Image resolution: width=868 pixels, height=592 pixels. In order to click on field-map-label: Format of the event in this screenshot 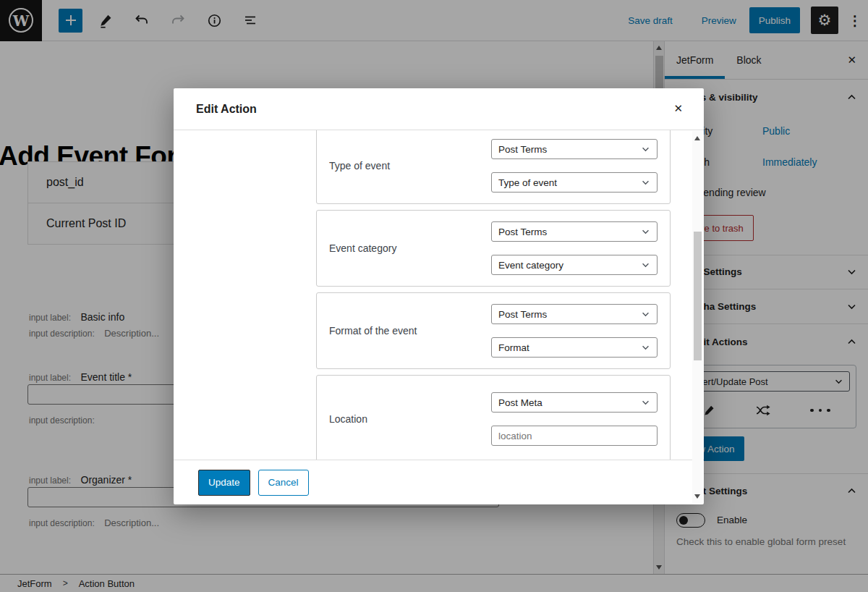, I will do `click(373, 331)`.